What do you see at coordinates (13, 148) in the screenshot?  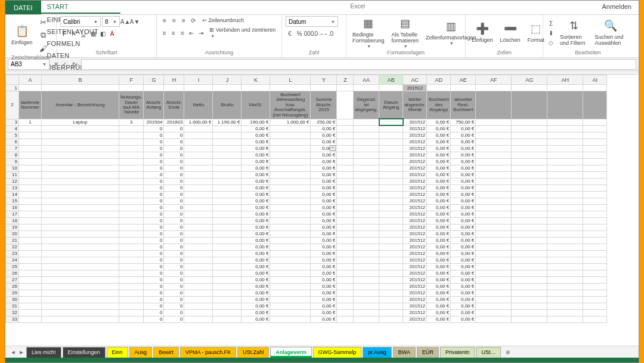 I see `row-header: 7` at bounding box center [13, 148].